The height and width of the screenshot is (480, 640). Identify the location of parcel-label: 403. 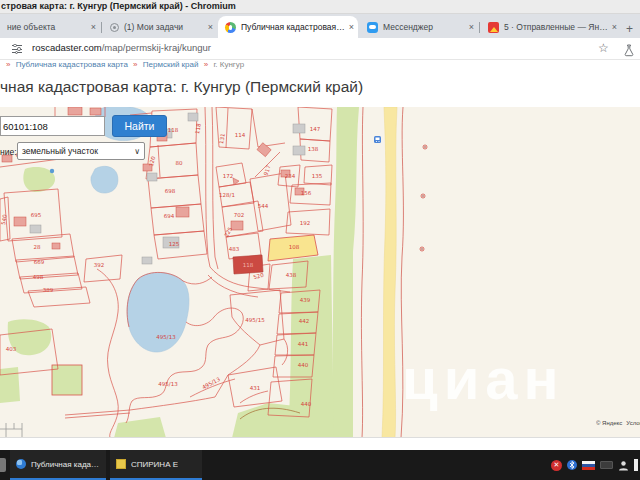
(12, 349).